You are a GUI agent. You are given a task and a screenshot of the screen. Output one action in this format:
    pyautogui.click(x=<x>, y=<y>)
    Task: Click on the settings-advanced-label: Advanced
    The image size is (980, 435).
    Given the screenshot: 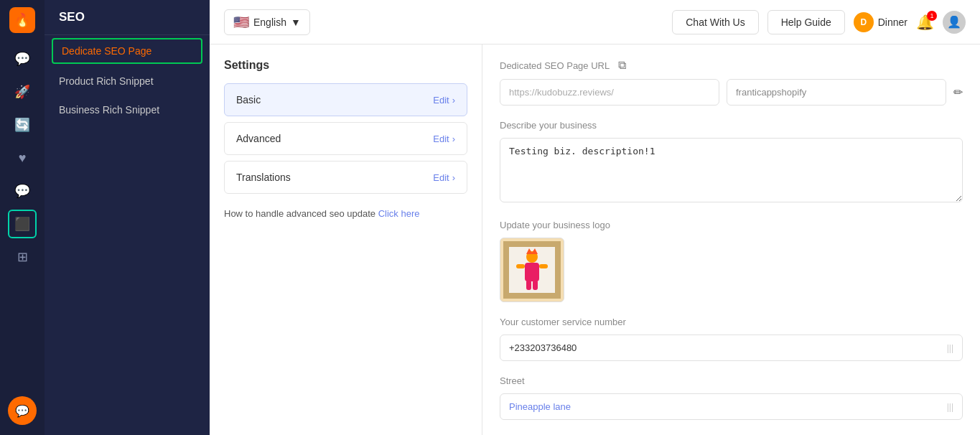 What is the action you would take?
    pyautogui.click(x=258, y=139)
    